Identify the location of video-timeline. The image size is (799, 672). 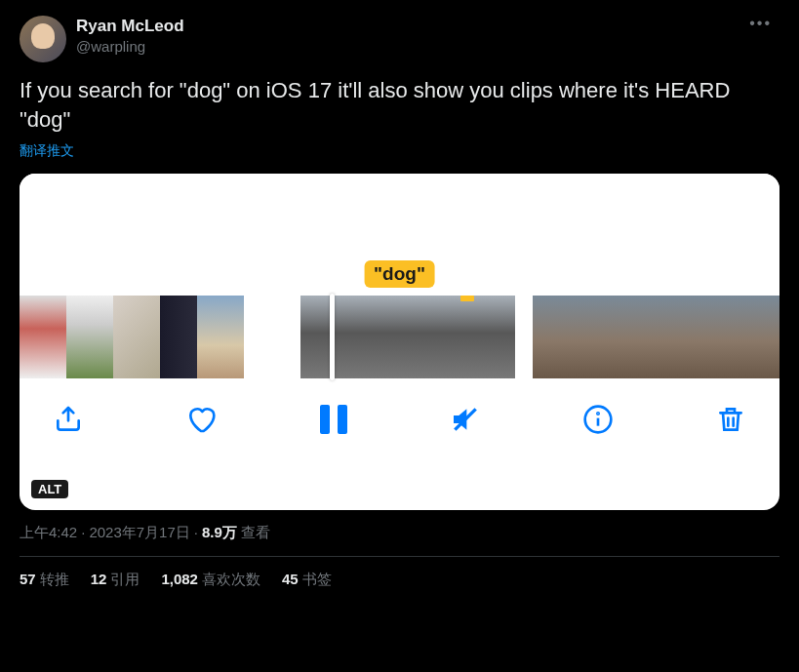
(400, 341).